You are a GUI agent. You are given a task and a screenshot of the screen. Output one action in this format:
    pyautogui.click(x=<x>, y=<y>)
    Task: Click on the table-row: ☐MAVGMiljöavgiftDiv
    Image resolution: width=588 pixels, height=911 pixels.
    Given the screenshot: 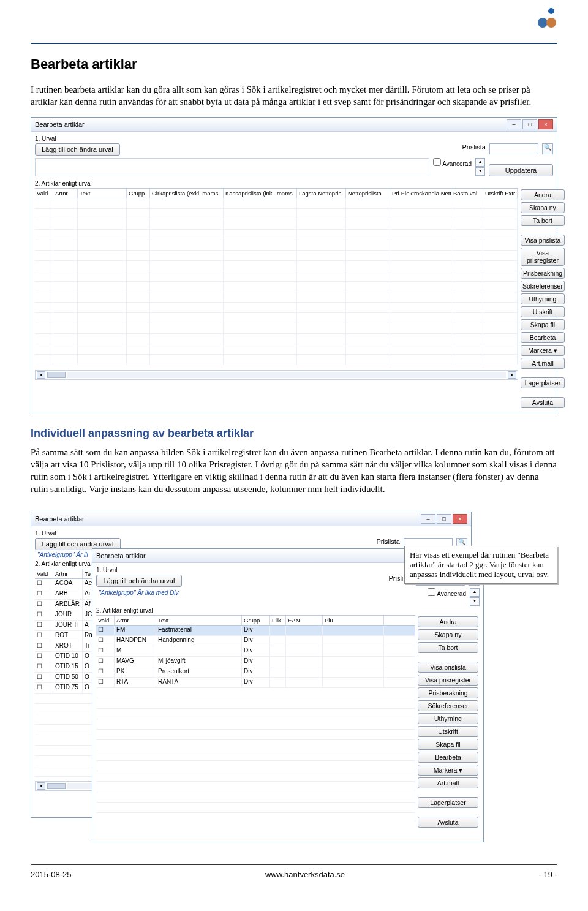 What is the action you would take?
    pyautogui.click(x=255, y=662)
    